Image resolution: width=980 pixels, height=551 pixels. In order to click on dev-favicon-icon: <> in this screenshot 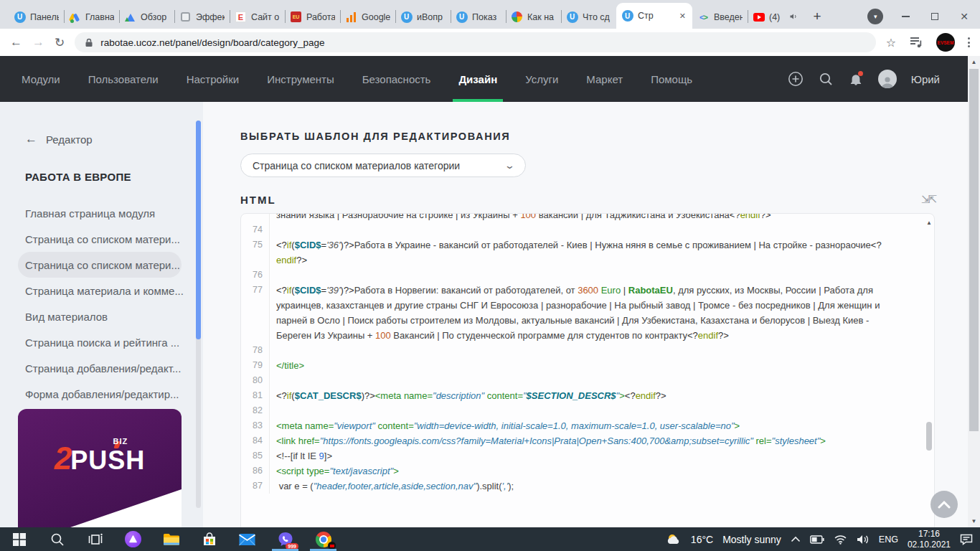, I will do `click(703, 17)`.